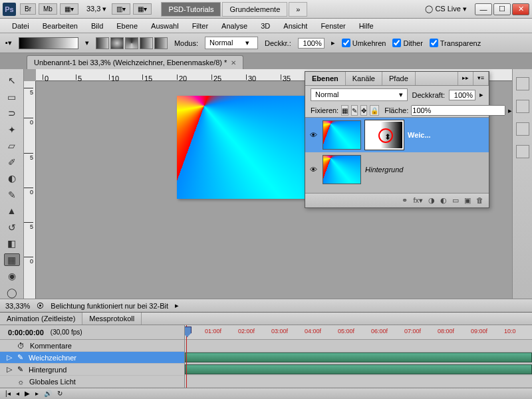 The height and width of the screenshot is (399, 532). I want to click on track-comments: ⏱Kommentare, so click(92, 346).